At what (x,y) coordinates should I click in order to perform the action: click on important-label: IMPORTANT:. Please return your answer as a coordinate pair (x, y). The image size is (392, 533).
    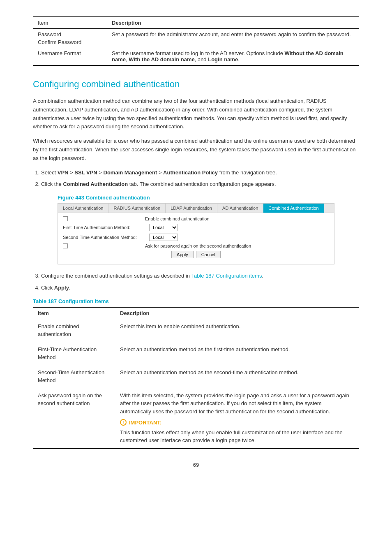
    Looking at the image, I should click on (145, 423).